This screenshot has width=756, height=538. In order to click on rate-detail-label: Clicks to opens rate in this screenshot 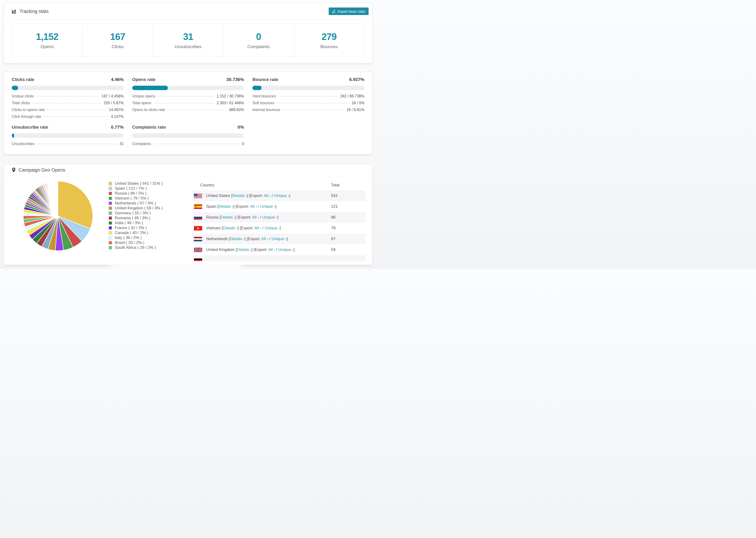, I will do `click(28, 110)`.